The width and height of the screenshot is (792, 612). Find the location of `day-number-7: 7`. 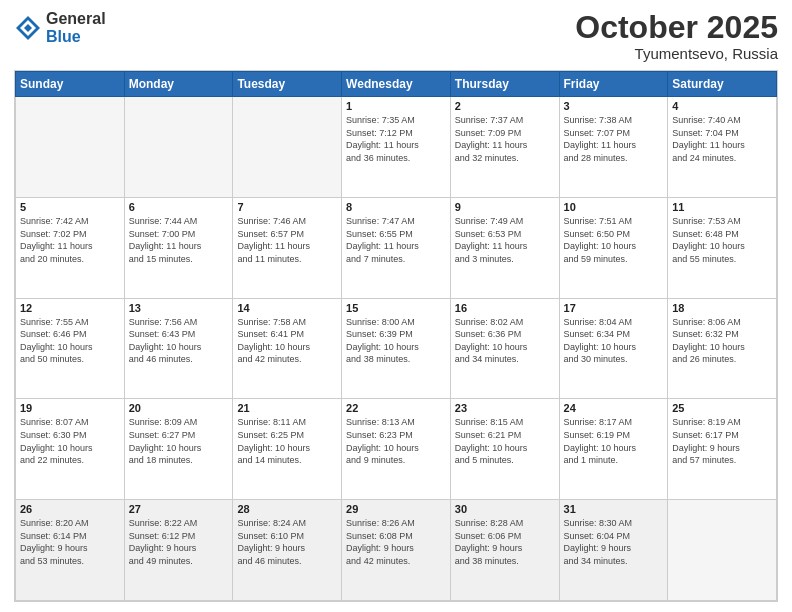

day-number-7: 7 is located at coordinates (287, 207).